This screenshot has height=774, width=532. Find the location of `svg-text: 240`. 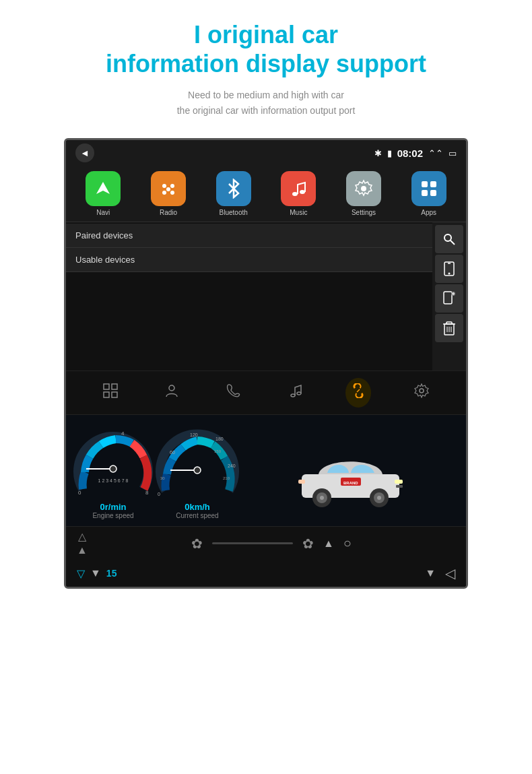

svg-text: 240 is located at coordinates (232, 466).